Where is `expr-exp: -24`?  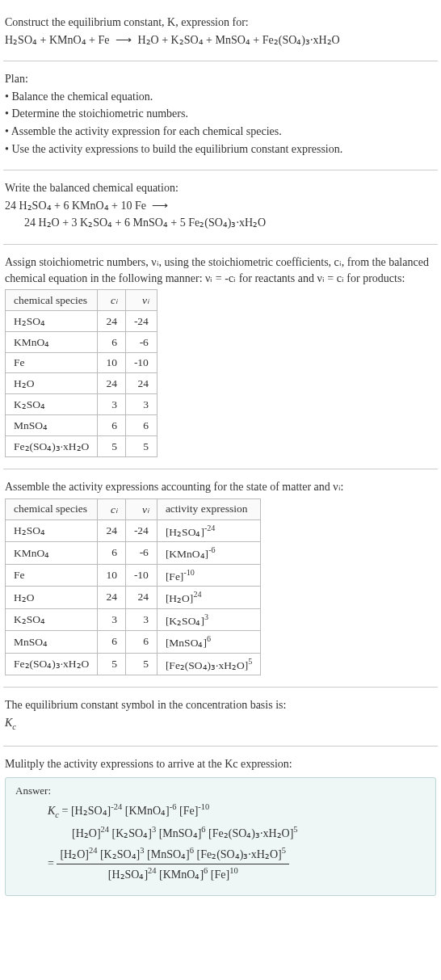 expr-exp: -24 is located at coordinates (116, 806).